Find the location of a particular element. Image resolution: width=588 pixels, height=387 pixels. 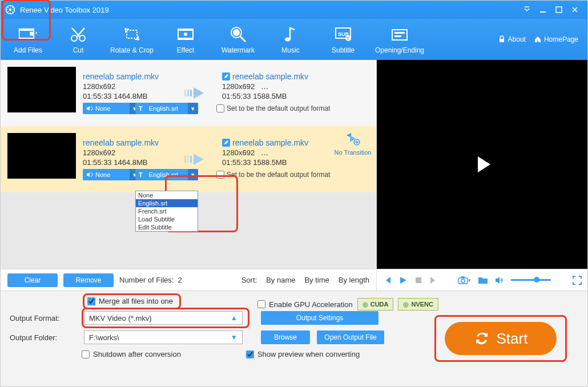

volume-slider is located at coordinates (531, 280).